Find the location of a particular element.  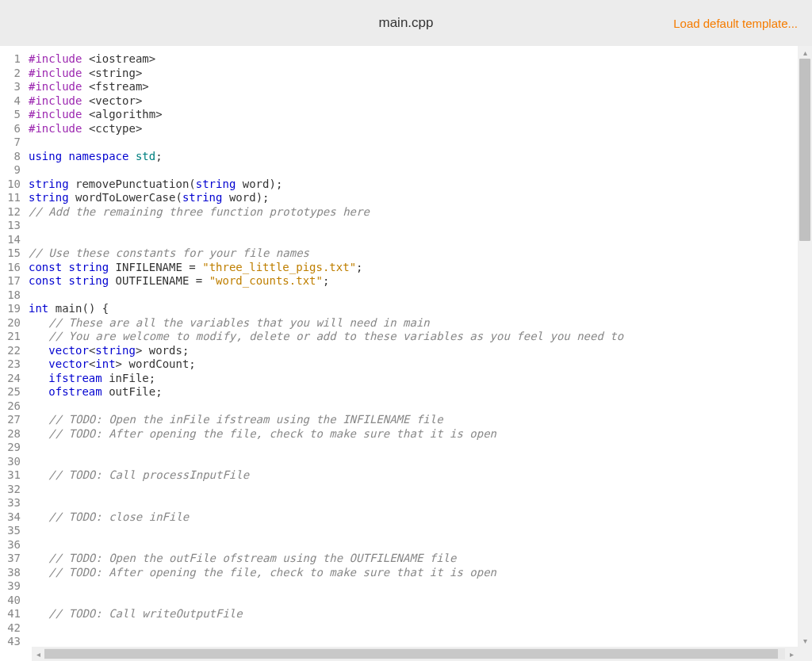

code-line: // TODO: close inFile is located at coordinates (410, 518).